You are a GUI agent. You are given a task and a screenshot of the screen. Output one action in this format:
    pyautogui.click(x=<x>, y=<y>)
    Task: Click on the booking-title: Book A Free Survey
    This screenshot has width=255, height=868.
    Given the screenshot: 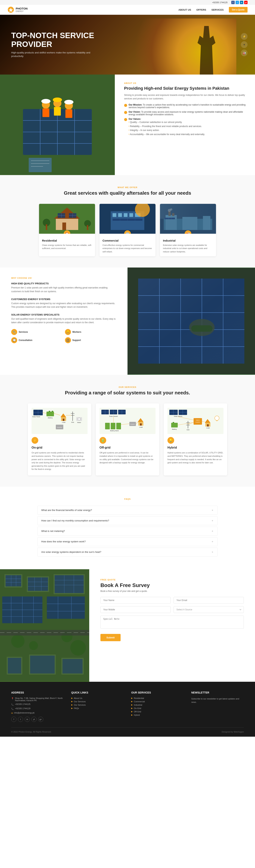 What is the action you would take?
    pyautogui.click(x=172, y=585)
    